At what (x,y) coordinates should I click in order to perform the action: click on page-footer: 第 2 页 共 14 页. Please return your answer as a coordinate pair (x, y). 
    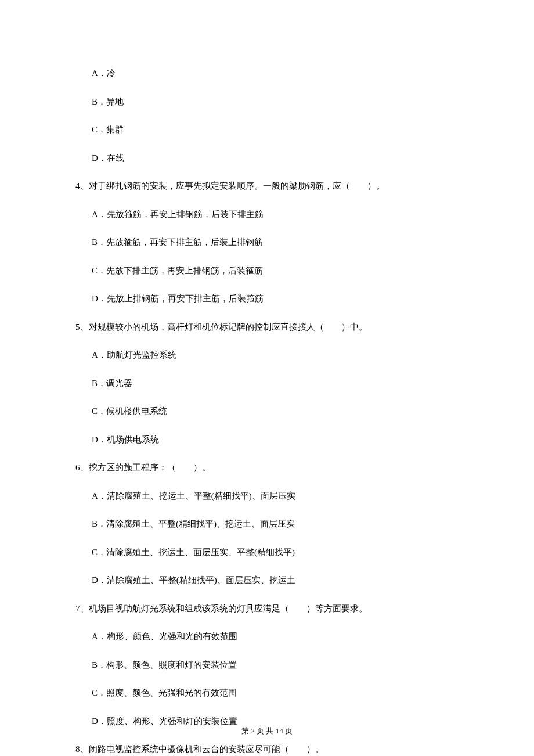
    Looking at the image, I should click on (267, 731).